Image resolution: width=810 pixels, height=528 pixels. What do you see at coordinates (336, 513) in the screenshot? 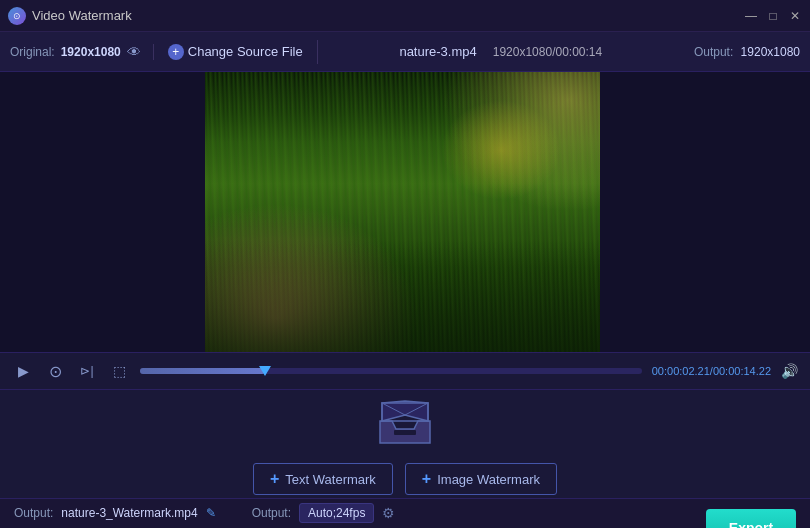
I see `format-value: Auto;24fps` at bounding box center [336, 513].